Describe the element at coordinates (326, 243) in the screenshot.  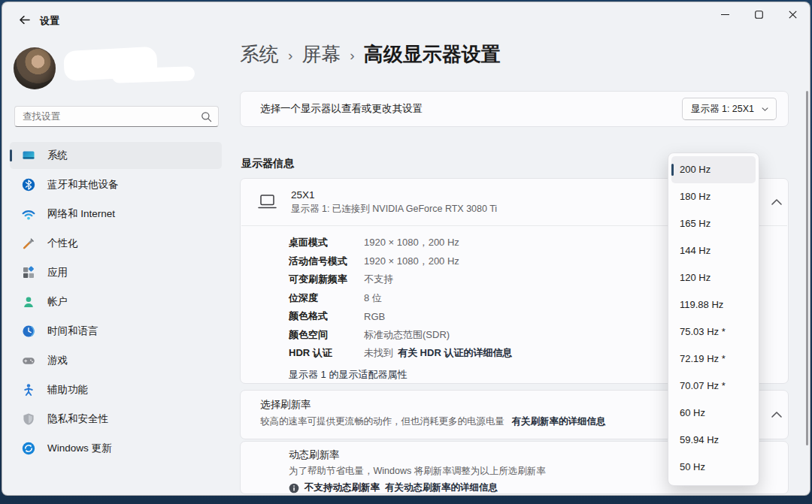
I see `detail-label: 桌面模式` at that location.